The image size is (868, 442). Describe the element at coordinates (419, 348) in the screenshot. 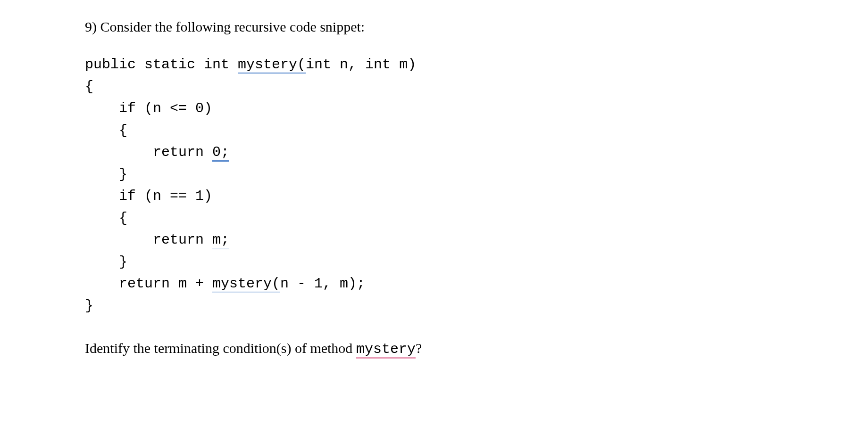

I see `question-ask-suffix: ?` at that location.